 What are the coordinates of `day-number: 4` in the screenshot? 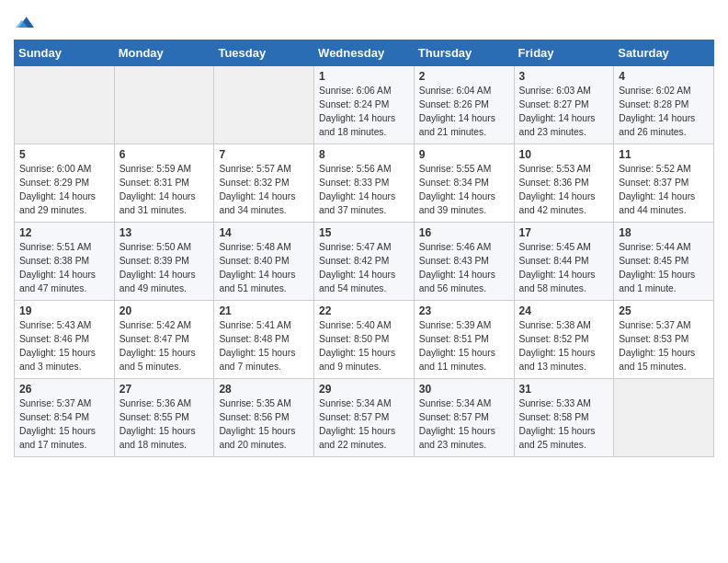 It's located at (664, 76).